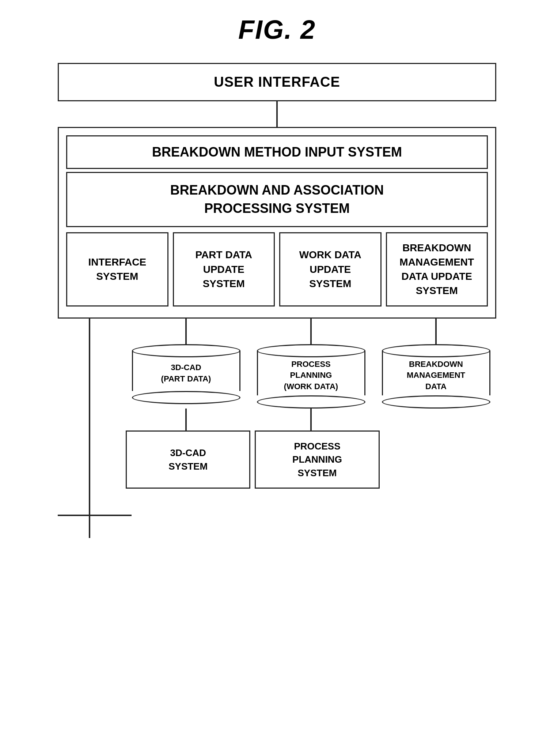 The height and width of the screenshot is (756, 554). I want to click on process-planning-cylinder-bottom, so click(311, 402).